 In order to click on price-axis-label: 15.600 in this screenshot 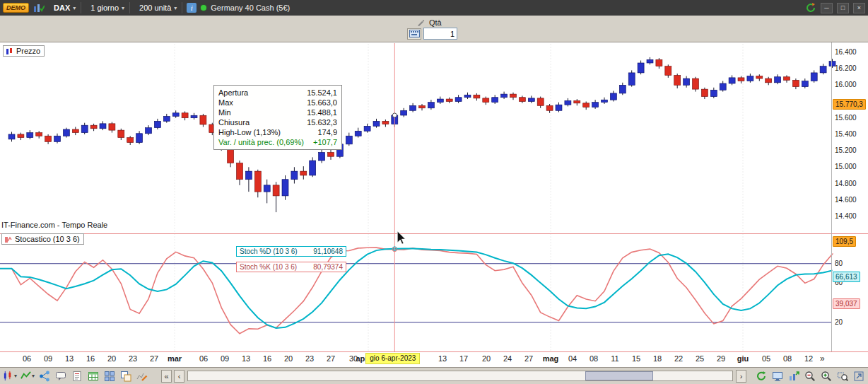, I will do `click(845, 117)`.